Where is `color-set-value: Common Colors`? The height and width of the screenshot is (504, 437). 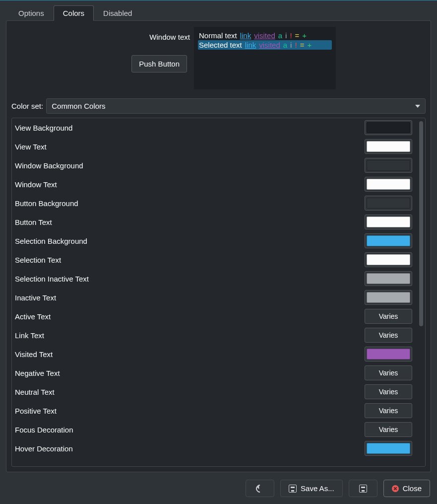
color-set-value: Common Colors is located at coordinates (78, 106).